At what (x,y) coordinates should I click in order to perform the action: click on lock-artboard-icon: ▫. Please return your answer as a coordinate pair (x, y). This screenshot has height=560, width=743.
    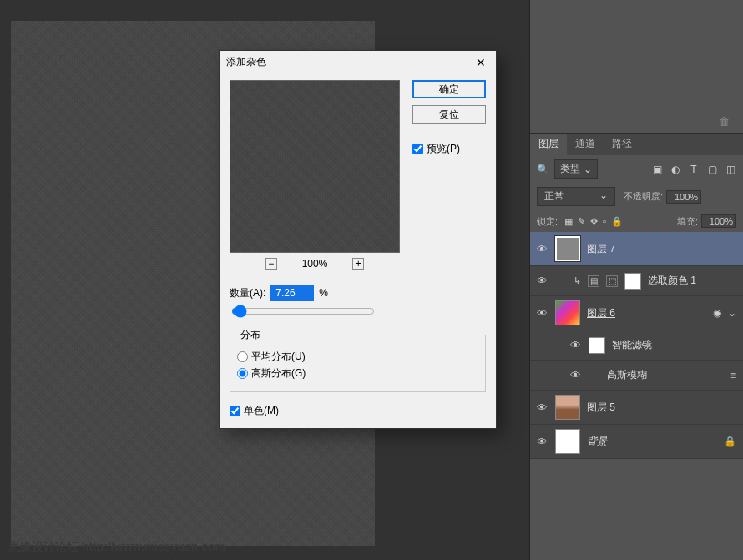
    Looking at the image, I should click on (604, 222).